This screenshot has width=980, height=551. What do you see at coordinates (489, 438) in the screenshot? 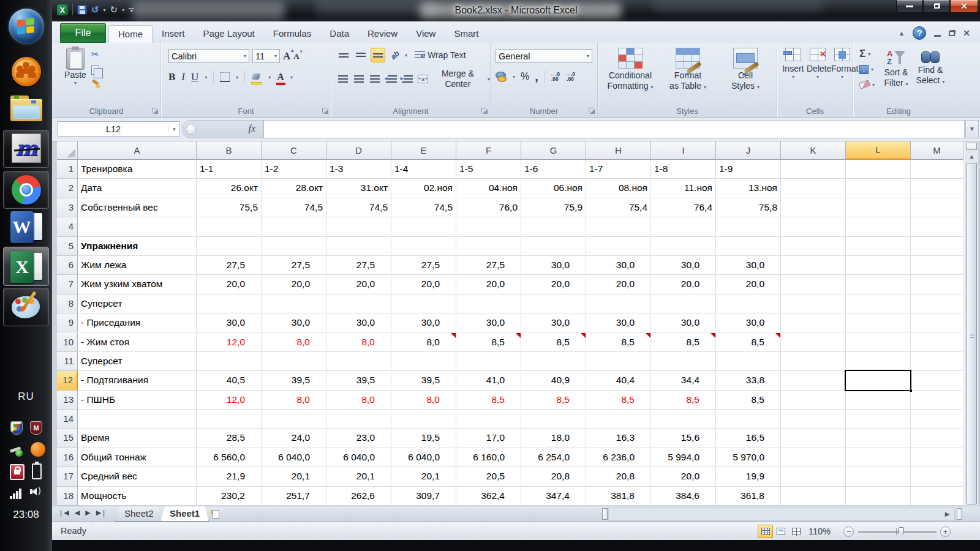
I see `cell-F15: 17,0` at bounding box center [489, 438].